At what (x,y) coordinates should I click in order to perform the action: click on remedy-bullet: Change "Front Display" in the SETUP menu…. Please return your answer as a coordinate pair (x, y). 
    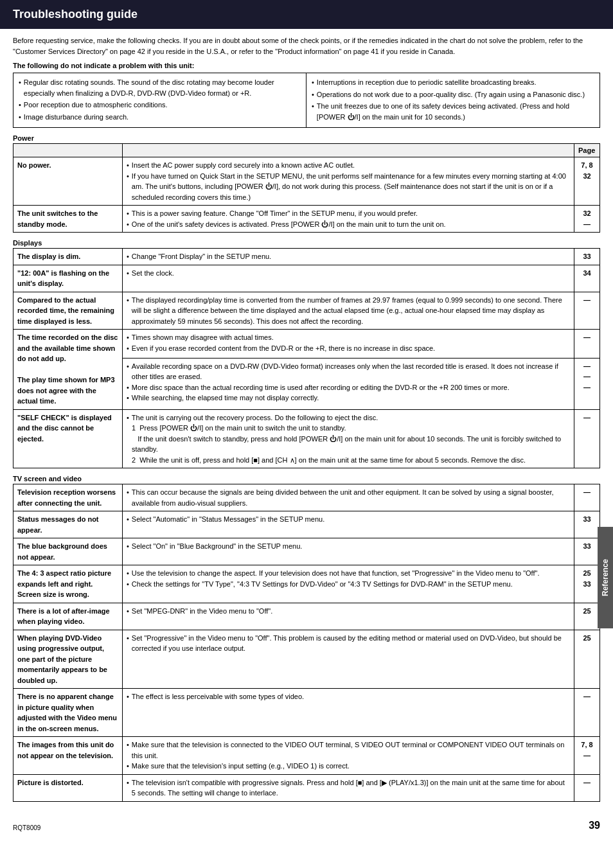
    Looking at the image, I should click on (348, 257).